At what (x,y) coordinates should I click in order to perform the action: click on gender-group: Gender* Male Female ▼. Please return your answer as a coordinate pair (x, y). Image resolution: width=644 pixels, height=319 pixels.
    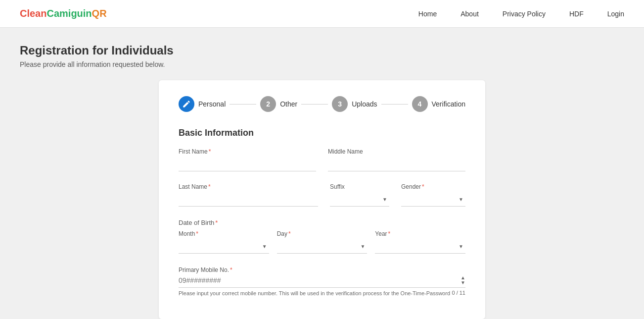
    Looking at the image, I should click on (433, 195).